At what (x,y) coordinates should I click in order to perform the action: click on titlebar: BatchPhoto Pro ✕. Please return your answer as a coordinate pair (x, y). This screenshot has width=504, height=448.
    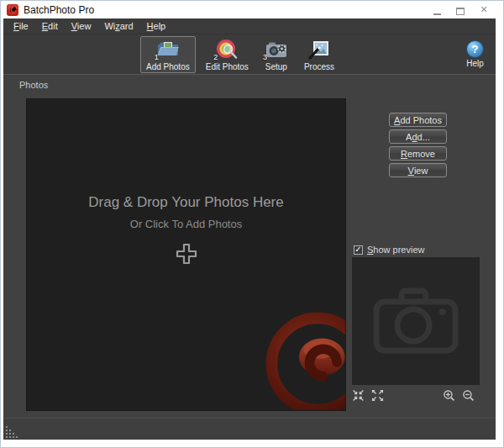
    Looking at the image, I should click on (252, 10).